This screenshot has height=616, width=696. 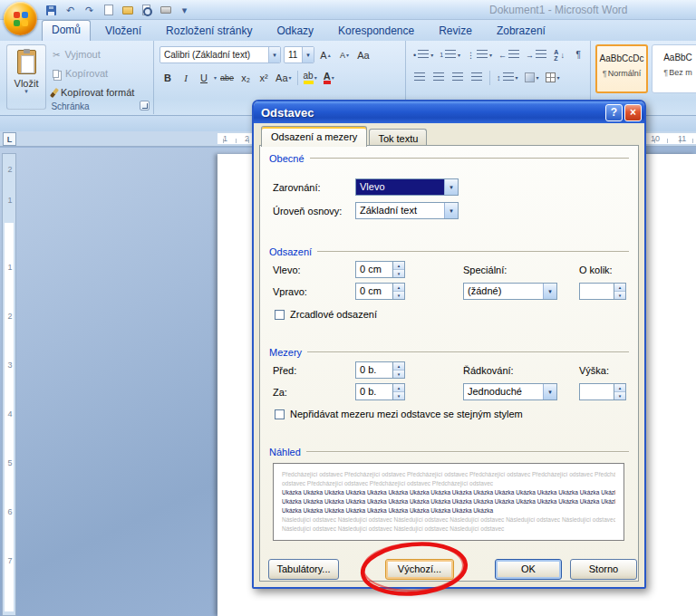 I want to click on tab-domu: Domů, so click(x=66, y=31).